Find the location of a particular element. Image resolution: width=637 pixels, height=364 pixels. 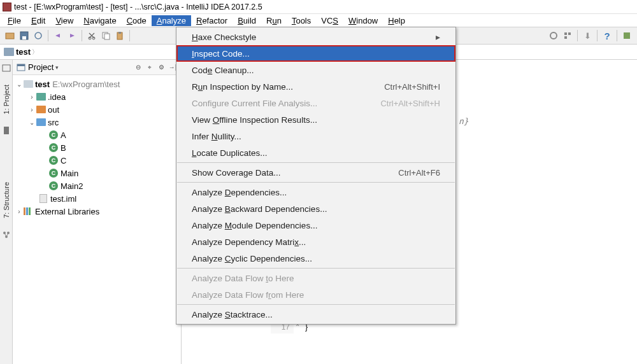

menu-build: Build is located at coordinates (247, 20).